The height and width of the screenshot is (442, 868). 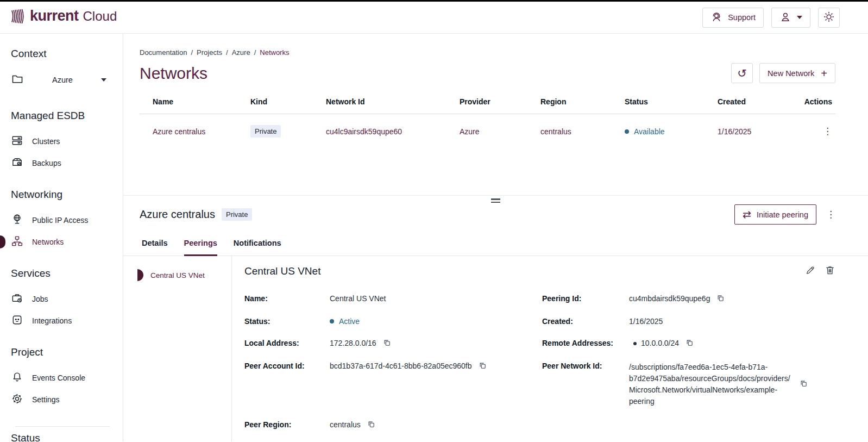 What do you see at coordinates (654, 343) in the screenshot?
I see `field-value-remote-addresses: 10.0.0.0/24` at bounding box center [654, 343].